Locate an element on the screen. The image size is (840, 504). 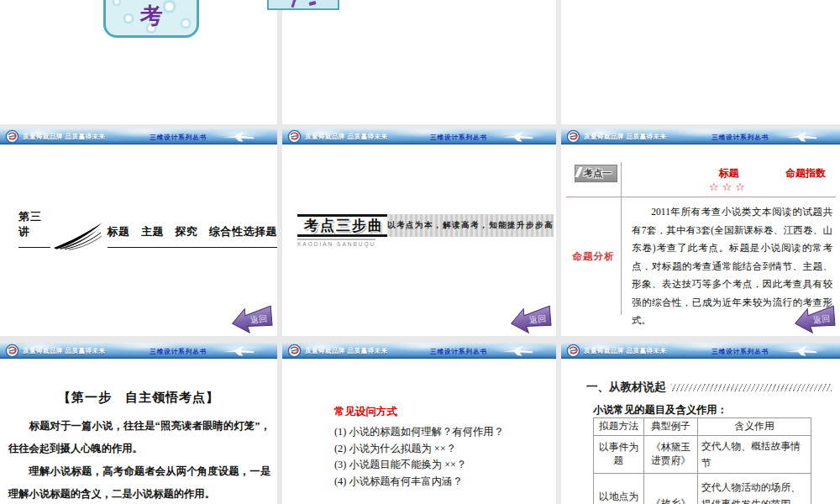
step-paragraph: 标题对于一篇小说，往往是“照亮读者眼睛的灯笼”，往往会起到摄人心魄的作用。 is located at coordinates (139, 438).